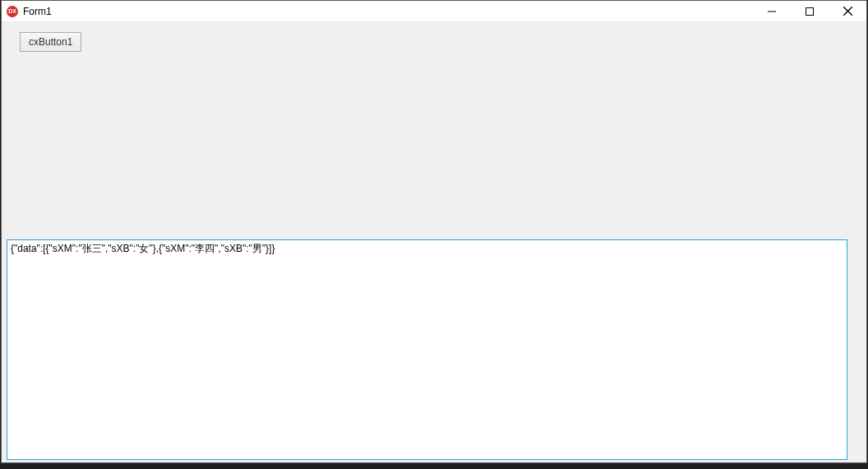  Describe the element at coordinates (51, 42) in the screenshot. I see `cx-button-1: cxButton1` at that location.